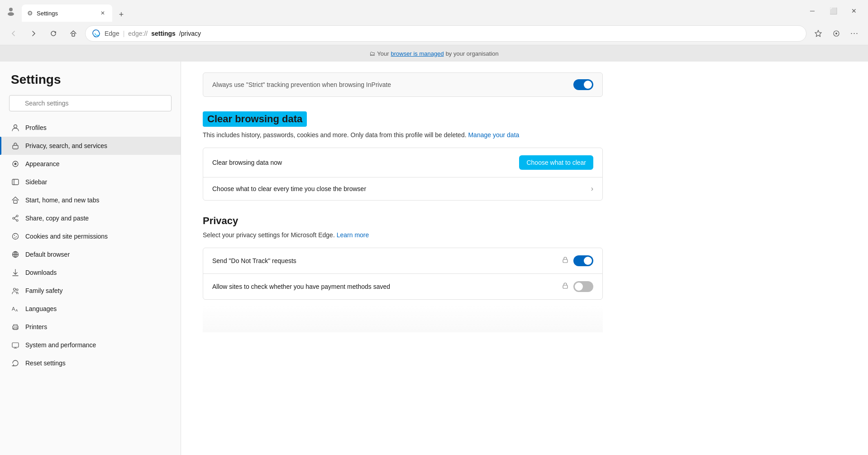  Describe the element at coordinates (103, 13) in the screenshot. I see `tab-close-button: ✕` at that location.